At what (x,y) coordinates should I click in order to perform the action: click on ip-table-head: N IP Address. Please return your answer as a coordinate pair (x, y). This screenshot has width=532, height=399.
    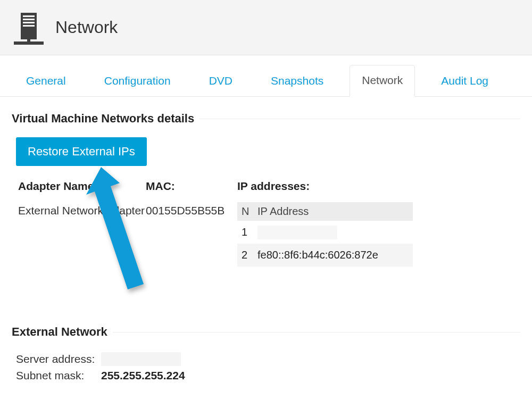
    Looking at the image, I should click on (325, 212).